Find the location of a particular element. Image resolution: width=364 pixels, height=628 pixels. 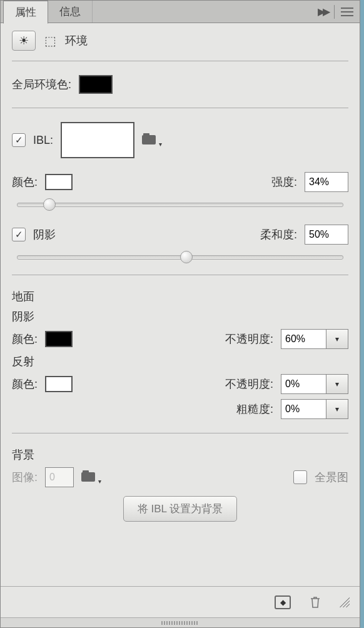

ground-reflection-opacity-input is located at coordinates (303, 384).